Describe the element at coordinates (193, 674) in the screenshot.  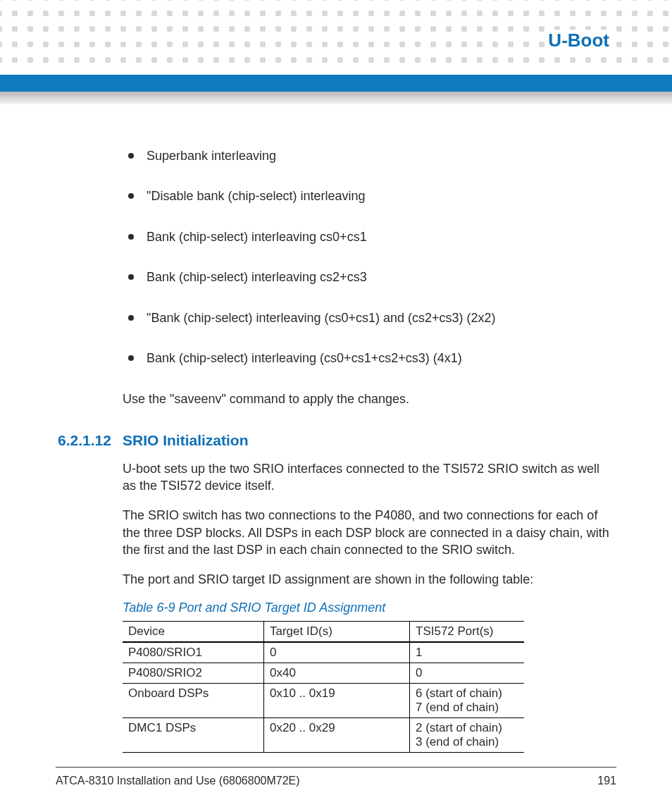
I see `cell-device: P4080/SRIO2` at that location.